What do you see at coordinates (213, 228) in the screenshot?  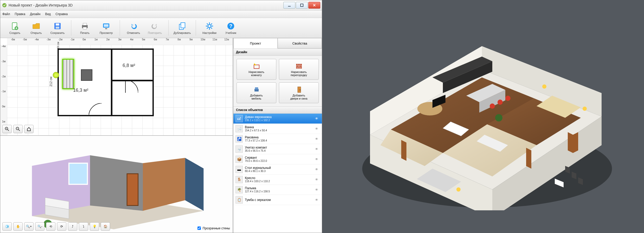 I see `transparent-walls-checkbox: Прозрачные стены` at bounding box center [213, 228].